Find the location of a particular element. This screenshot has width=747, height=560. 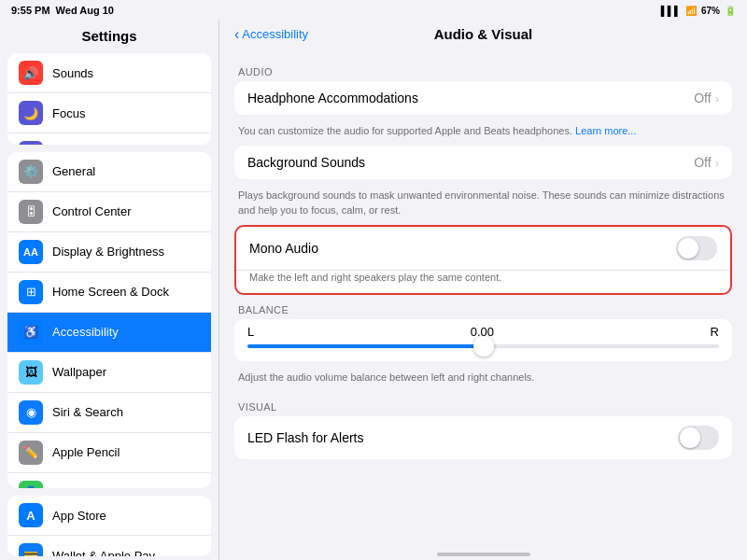

time: 9:55 PM is located at coordinates (31, 10).